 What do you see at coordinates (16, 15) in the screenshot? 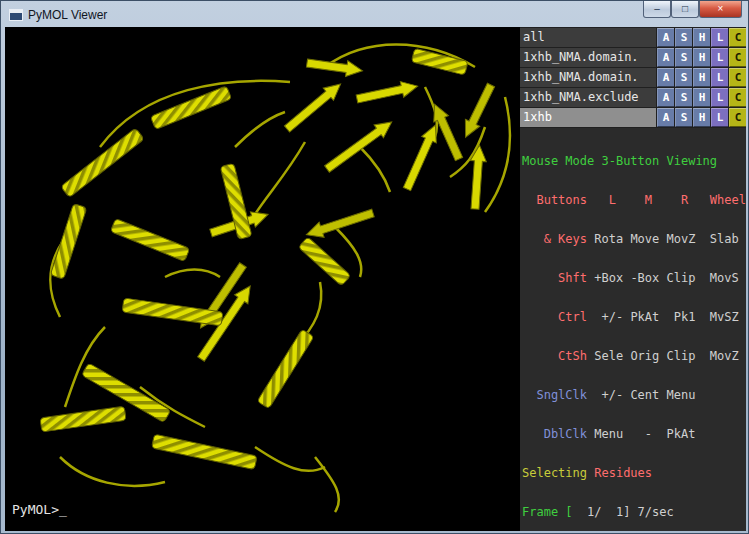
I see `app-icon` at bounding box center [16, 15].